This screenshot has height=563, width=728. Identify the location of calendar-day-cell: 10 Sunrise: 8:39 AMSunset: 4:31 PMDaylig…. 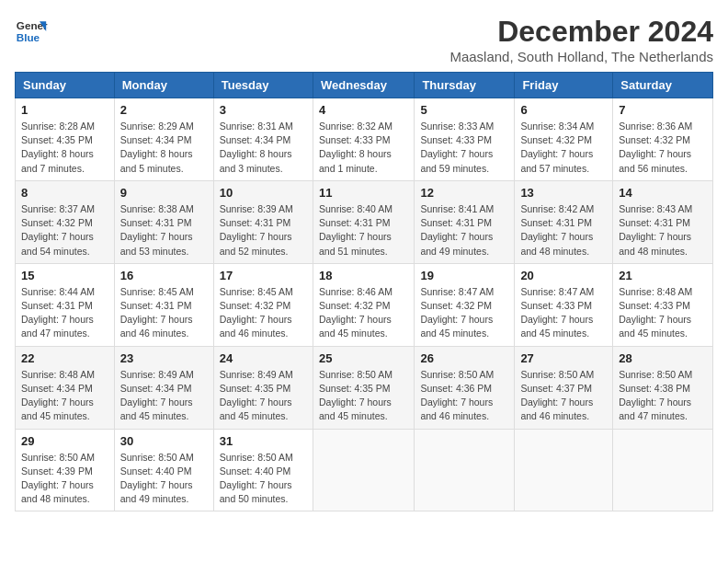
(263, 222).